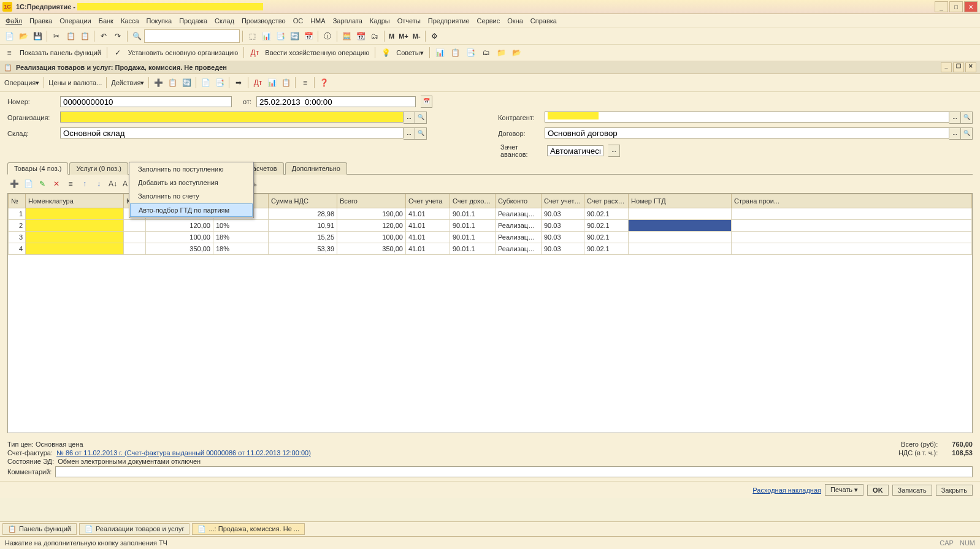 This screenshot has height=549, width=980. What do you see at coordinates (193, 21) in the screenshot?
I see `menu-sale: Продажа` at bounding box center [193, 21].